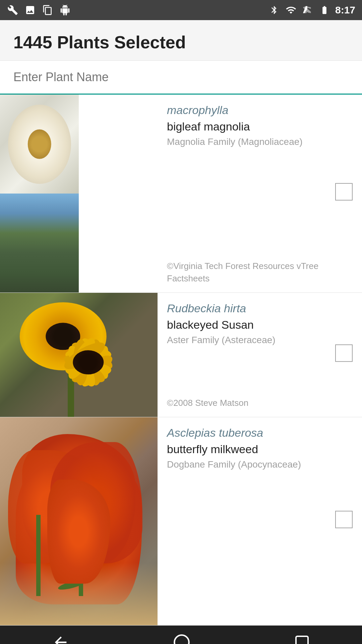 The width and height of the screenshot is (362, 644). Describe the element at coordinates (30, 10) in the screenshot. I see `image-icon` at that location.